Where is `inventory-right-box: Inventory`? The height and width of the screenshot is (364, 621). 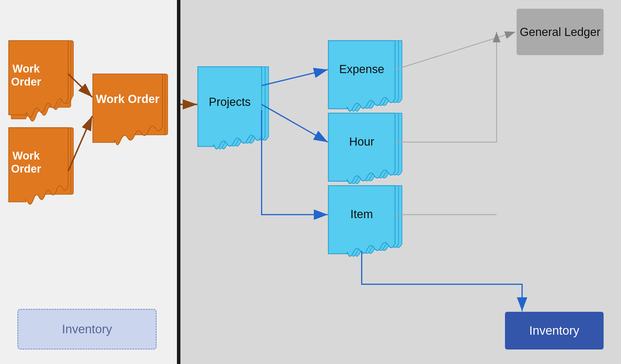
inventory-right-box: Inventory is located at coordinates (554, 331).